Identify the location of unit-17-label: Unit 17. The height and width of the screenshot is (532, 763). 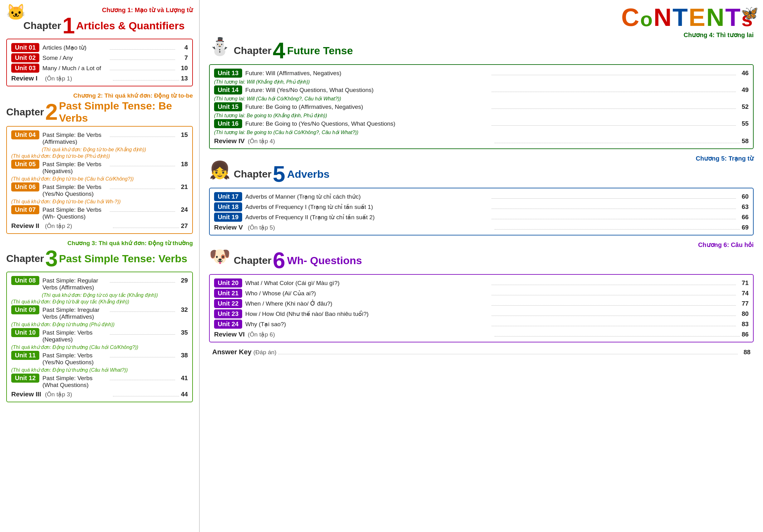
(228, 197).